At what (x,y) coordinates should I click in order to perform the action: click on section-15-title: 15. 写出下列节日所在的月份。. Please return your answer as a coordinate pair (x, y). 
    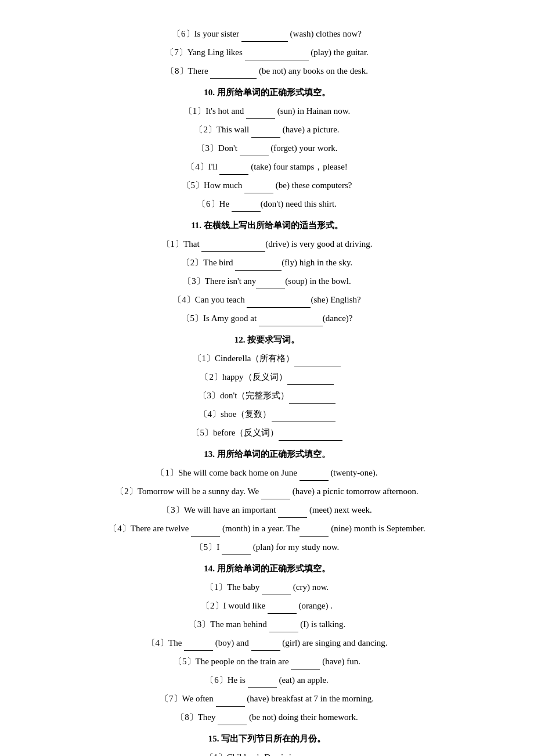
    Looking at the image, I should click on (267, 739).